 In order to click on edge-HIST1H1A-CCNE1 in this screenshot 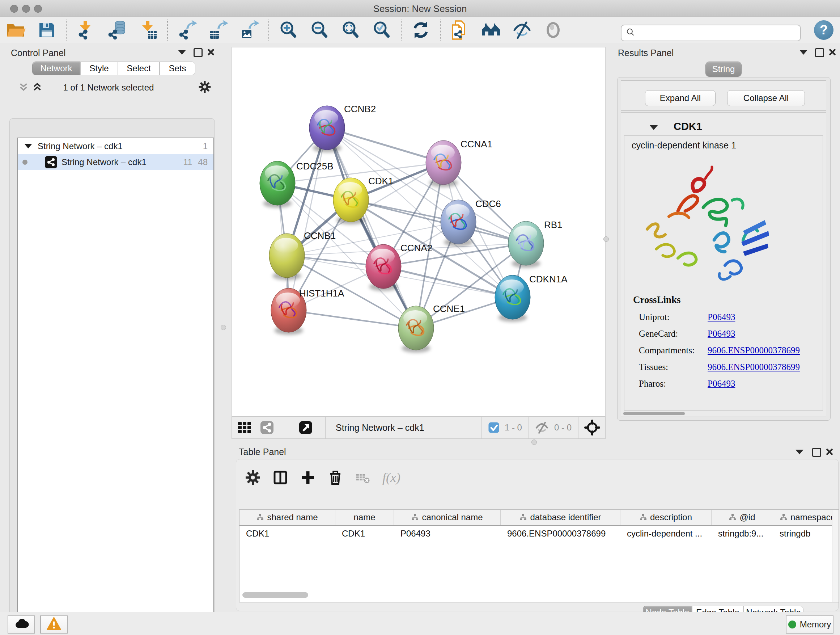, I will do `click(352, 319)`.